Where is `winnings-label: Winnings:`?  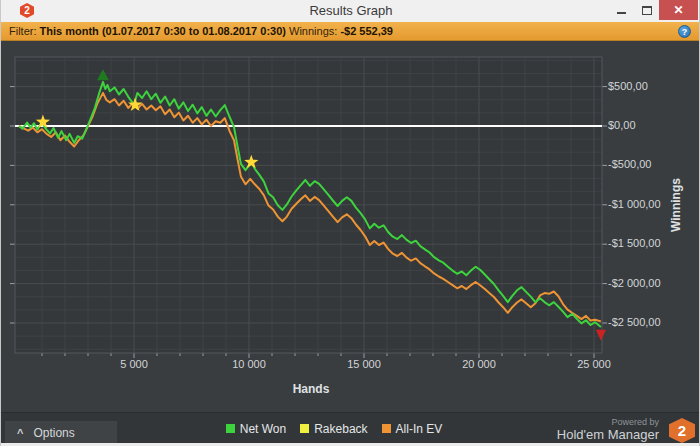
winnings-label: Winnings: is located at coordinates (313, 31).